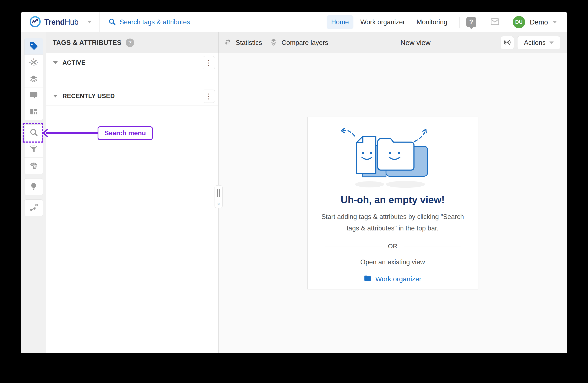 Image resolution: width=588 pixels, height=383 pixels. I want to click on nav-tab-home: Home, so click(340, 22).